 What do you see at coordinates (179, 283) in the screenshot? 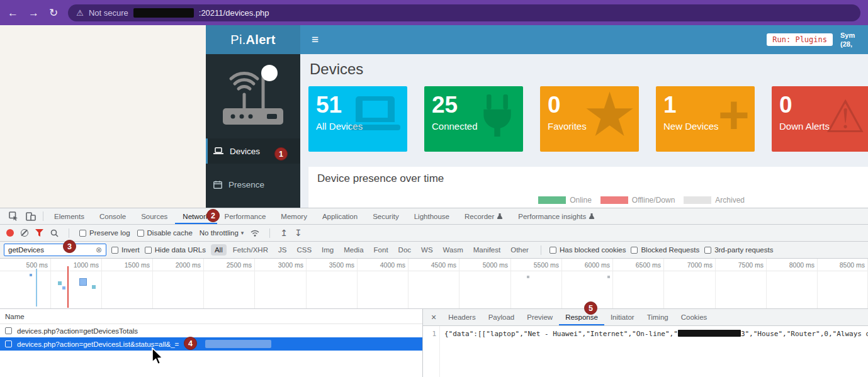
I see `timeline-column: 2000 ms` at bounding box center [179, 283].